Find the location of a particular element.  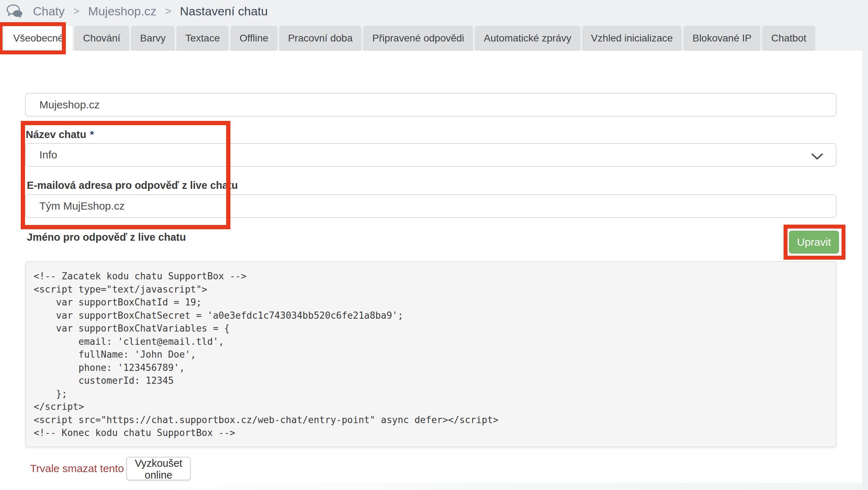

annotation-box-edit-button is located at coordinates (814, 242).